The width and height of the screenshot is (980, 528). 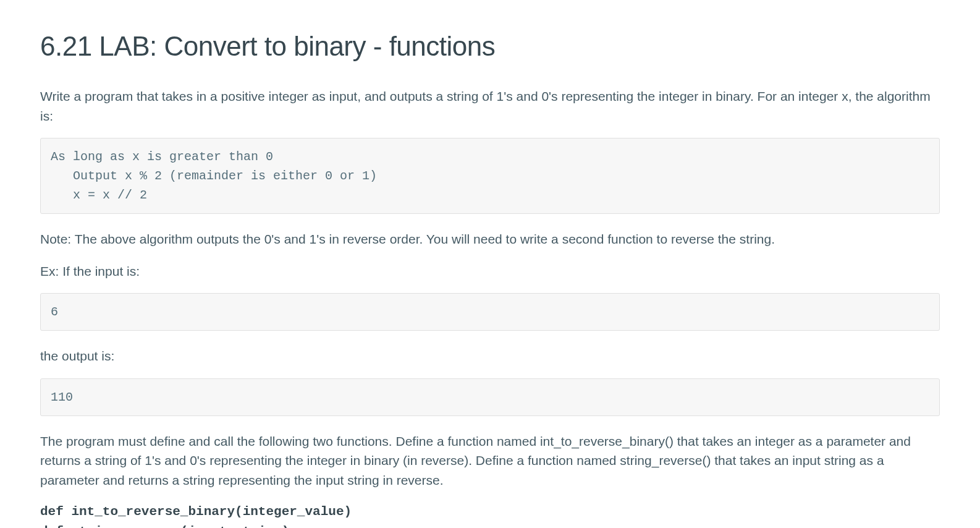 What do you see at coordinates (490, 106) in the screenshot?
I see `intro-paragraph: Write a program that takes in a positive…` at bounding box center [490, 106].